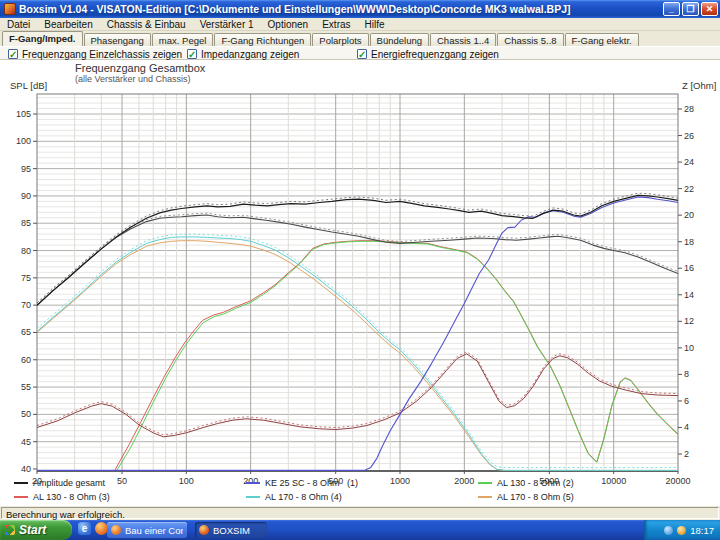  I want to click on freq-tick-label: 10000, so click(614, 481).